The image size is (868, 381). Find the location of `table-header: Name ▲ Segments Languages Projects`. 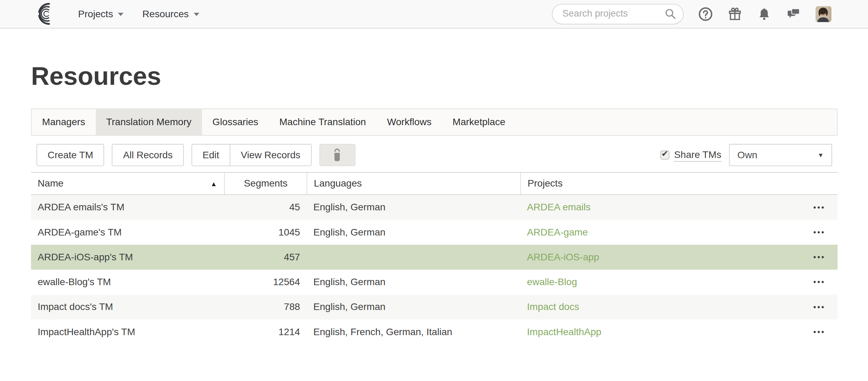

table-header: Name ▲ Segments Languages Projects is located at coordinates (434, 183).